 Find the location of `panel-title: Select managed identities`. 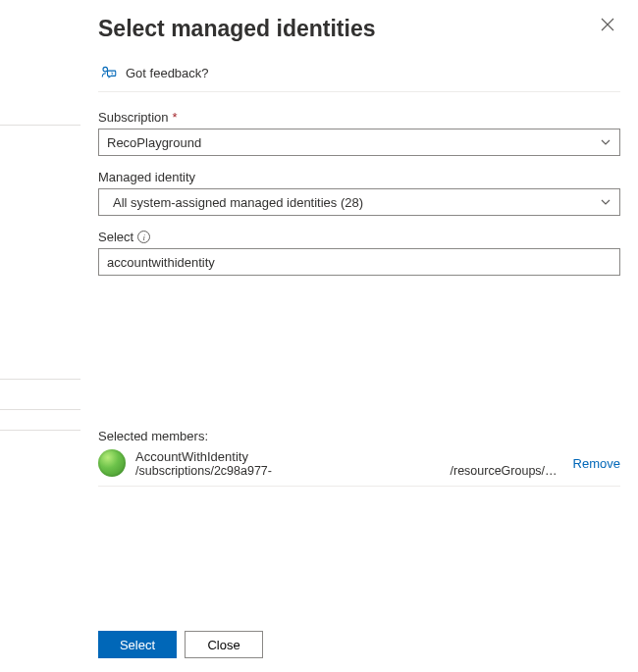

panel-title: Select managed identities is located at coordinates (237, 29).